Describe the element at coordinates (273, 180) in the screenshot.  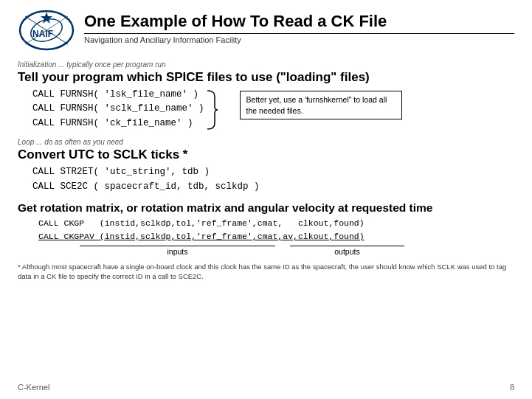
I see `loop-code: CALL STR2ET( 'utc_string', tdb ) CALL SC…` at that location.